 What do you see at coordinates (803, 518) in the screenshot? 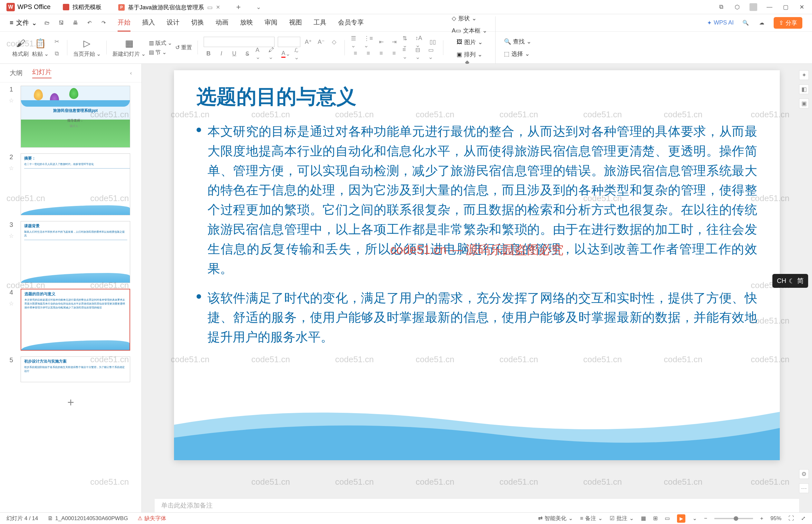
I see `expand-icon: ⤢` at bounding box center [803, 518].